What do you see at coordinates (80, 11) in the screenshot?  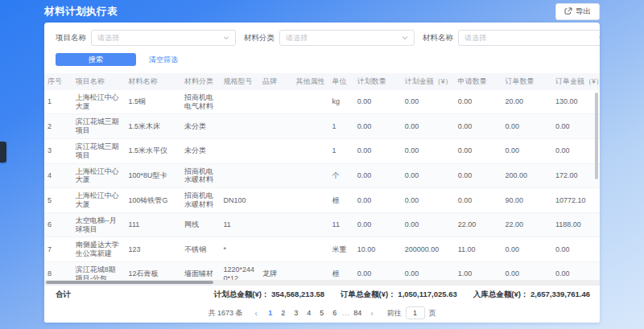 I see `page-title: 材料计划执行表` at bounding box center [80, 11].